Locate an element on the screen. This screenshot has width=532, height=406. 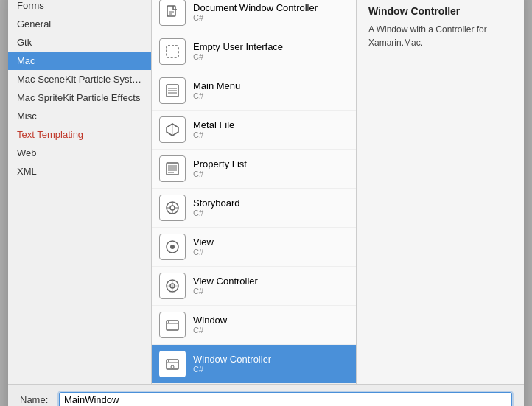
name-row: Name: is located at coordinates (266, 399).